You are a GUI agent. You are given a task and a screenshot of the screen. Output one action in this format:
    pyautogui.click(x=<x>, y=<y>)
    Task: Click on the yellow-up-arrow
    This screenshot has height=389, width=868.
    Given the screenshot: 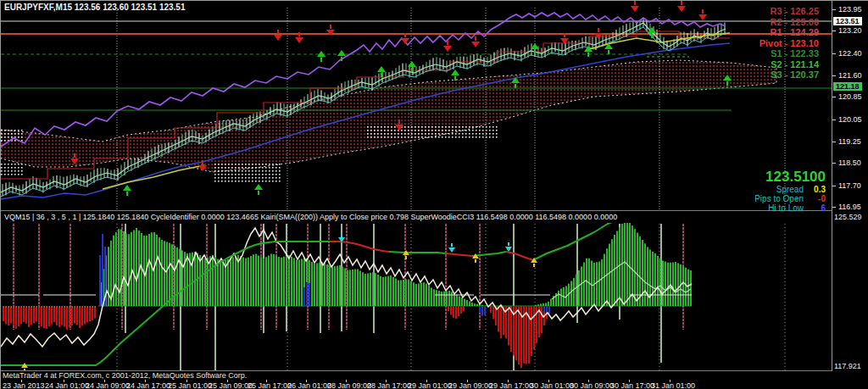 What is the action you would take?
    pyautogui.click(x=406, y=254)
    